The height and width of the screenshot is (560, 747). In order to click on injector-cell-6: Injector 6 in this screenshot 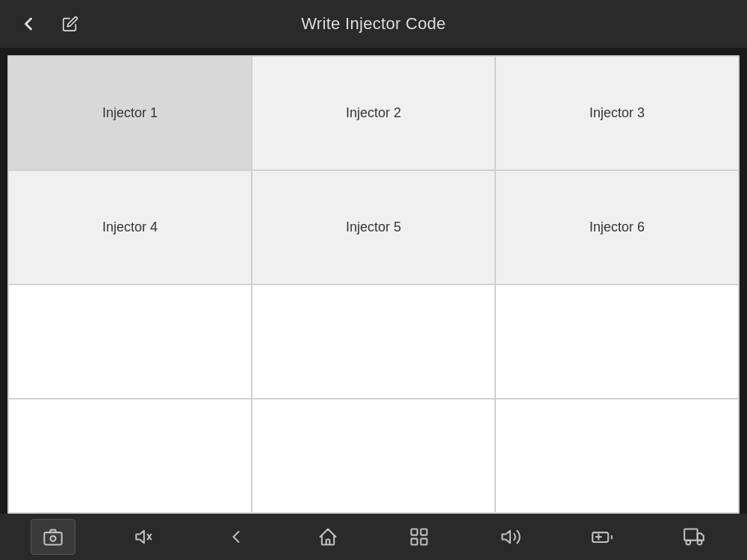, I will do `click(617, 227)`.